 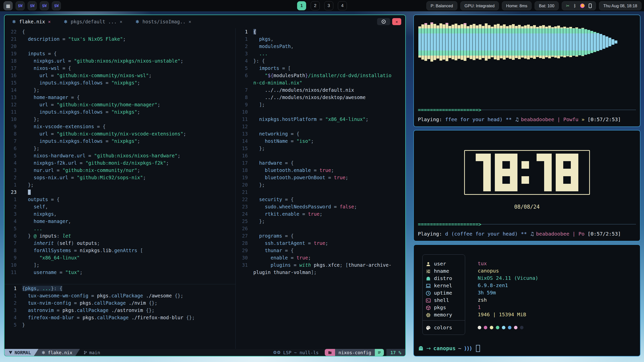 What do you see at coordinates (93, 22) in the screenshot?
I see `tab-pkgs-default-: ❄pkgs/default ...✕` at bounding box center [93, 22].